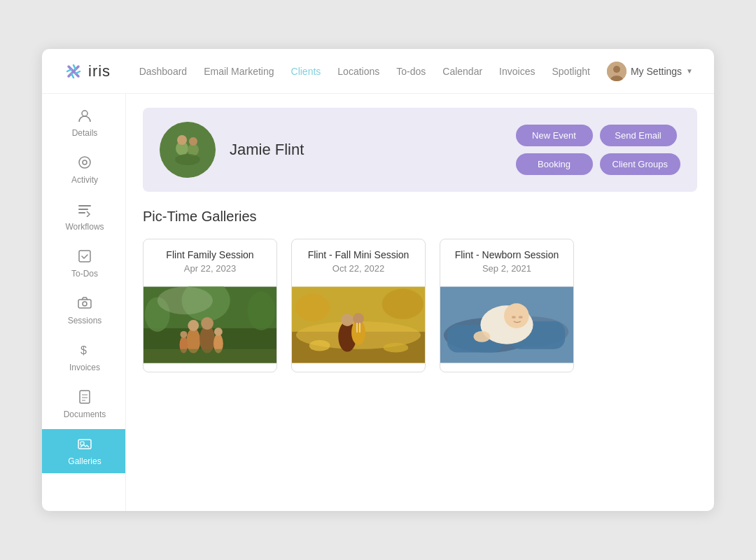  I want to click on workflows-icon, so click(85, 210).